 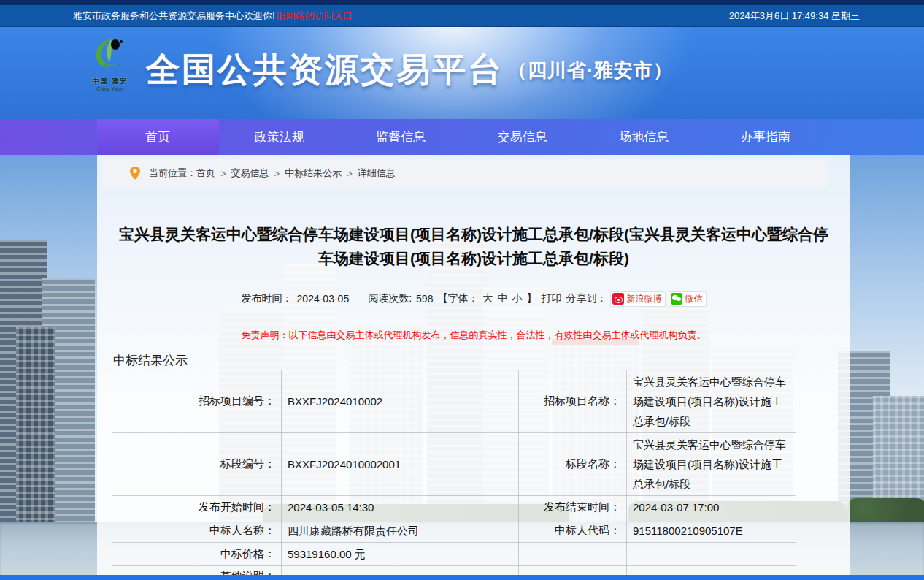 I want to click on table-row: 中标价格： 59319160.00 元, so click(x=454, y=554).